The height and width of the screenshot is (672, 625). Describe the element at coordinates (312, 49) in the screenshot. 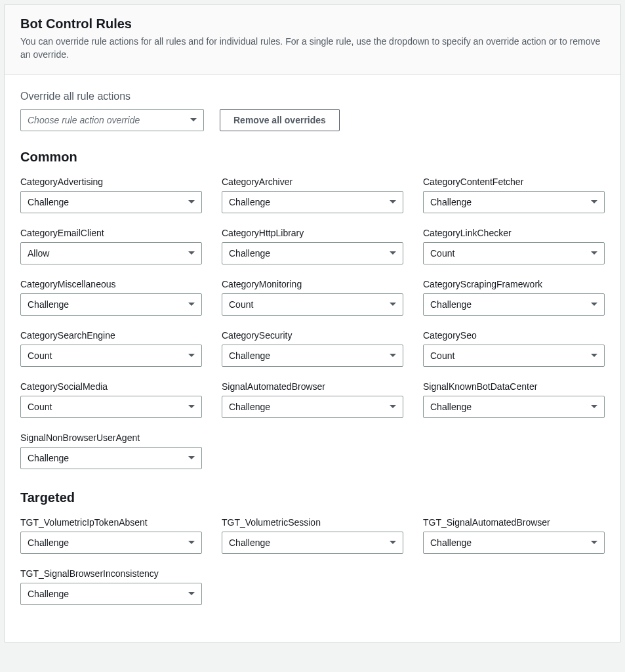

I see `panel-description: You can override rule actions for all ru…` at that location.